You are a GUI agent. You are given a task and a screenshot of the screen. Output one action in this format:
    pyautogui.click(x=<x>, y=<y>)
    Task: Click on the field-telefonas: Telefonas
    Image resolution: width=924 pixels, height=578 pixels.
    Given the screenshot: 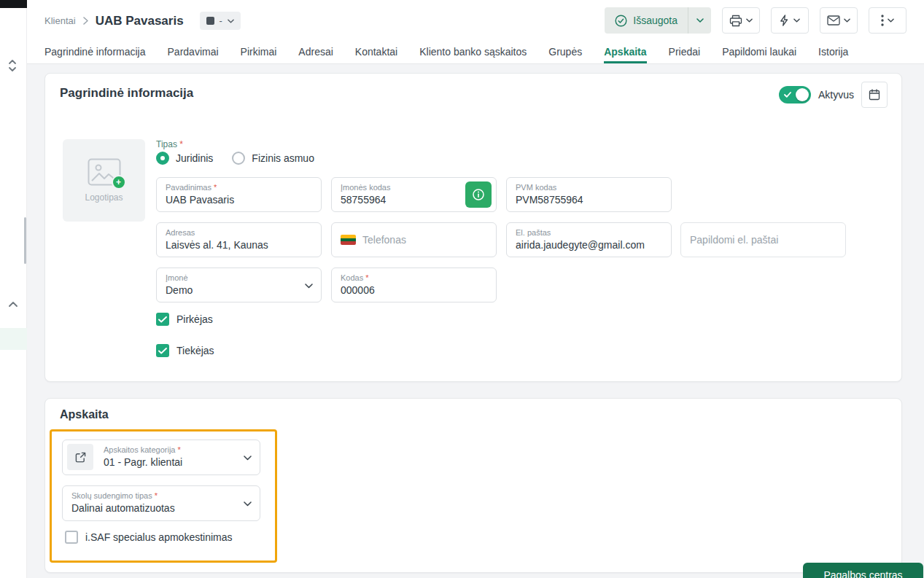 What is the action you would take?
    pyautogui.click(x=414, y=240)
    